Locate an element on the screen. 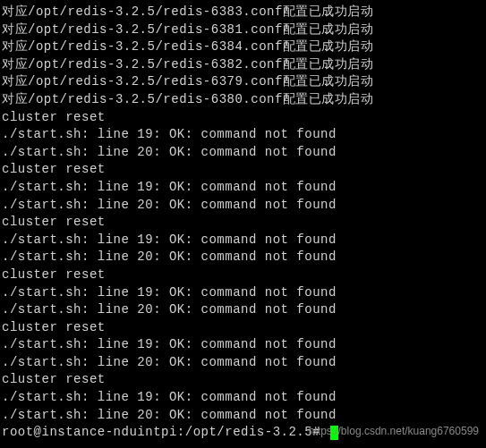 This screenshot has height=448, width=486. terminal-line: 对应/opt/redis-3.2.5/redis-6381.conf配置已成功启… is located at coordinates (243, 30).